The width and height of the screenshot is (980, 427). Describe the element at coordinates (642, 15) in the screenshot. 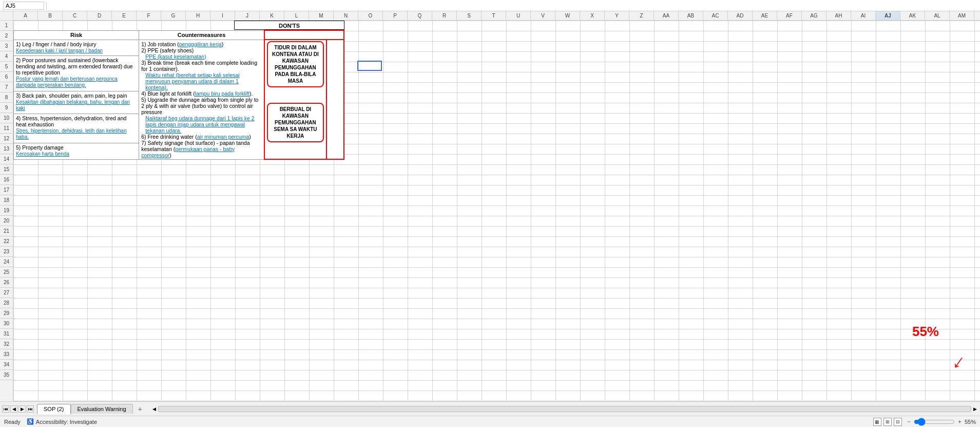

I see `col-header-z: Z` at that location.